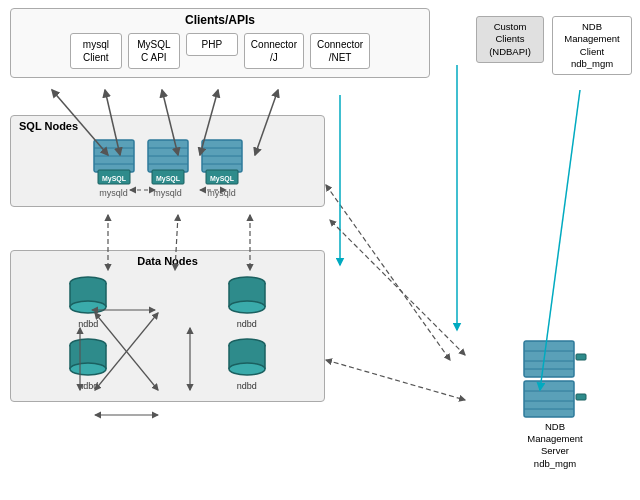 The height and width of the screenshot is (500, 640). I want to click on data-node-4-label: ndbd, so click(247, 386).